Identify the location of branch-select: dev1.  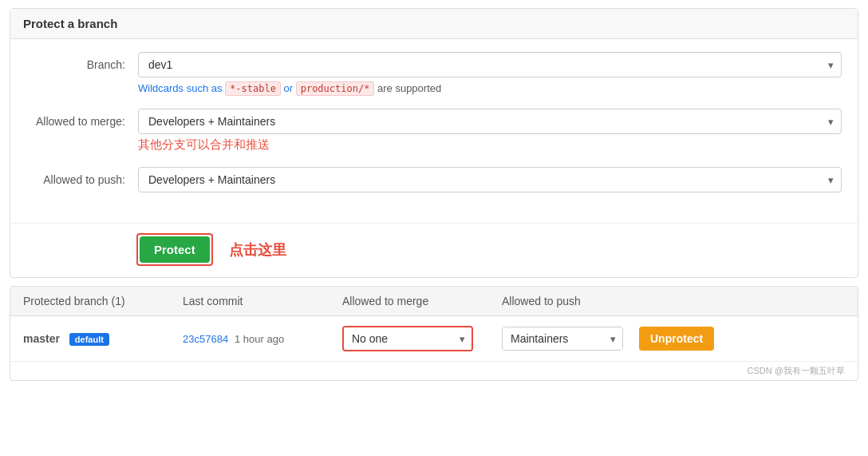
(490, 65).